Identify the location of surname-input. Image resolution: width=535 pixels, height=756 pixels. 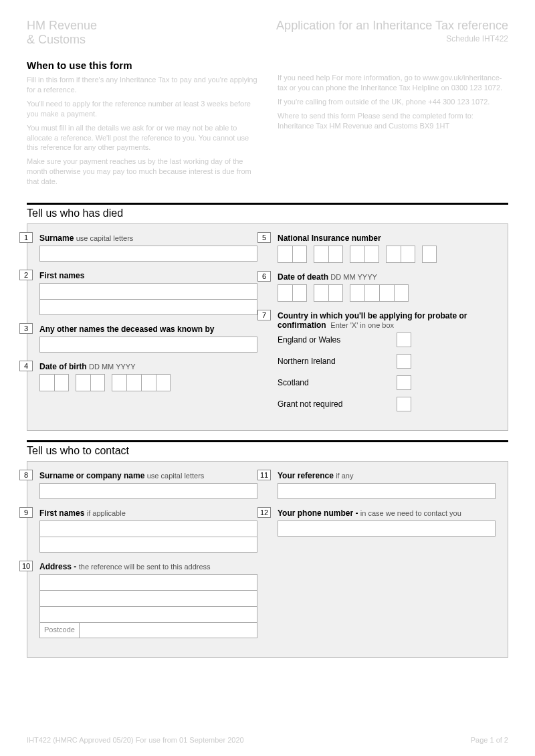
(148, 254).